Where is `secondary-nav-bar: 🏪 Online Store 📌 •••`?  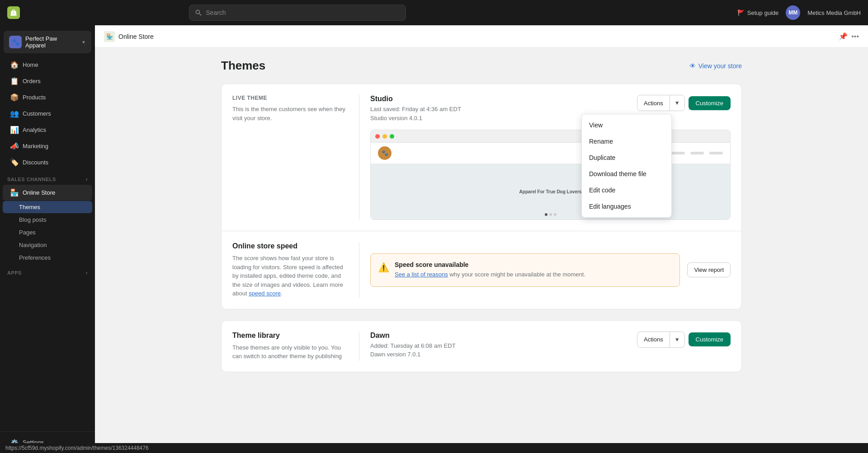
secondary-nav-bar: 🏪 Online Store 📌 ••• is located at coordinates (481, 37).